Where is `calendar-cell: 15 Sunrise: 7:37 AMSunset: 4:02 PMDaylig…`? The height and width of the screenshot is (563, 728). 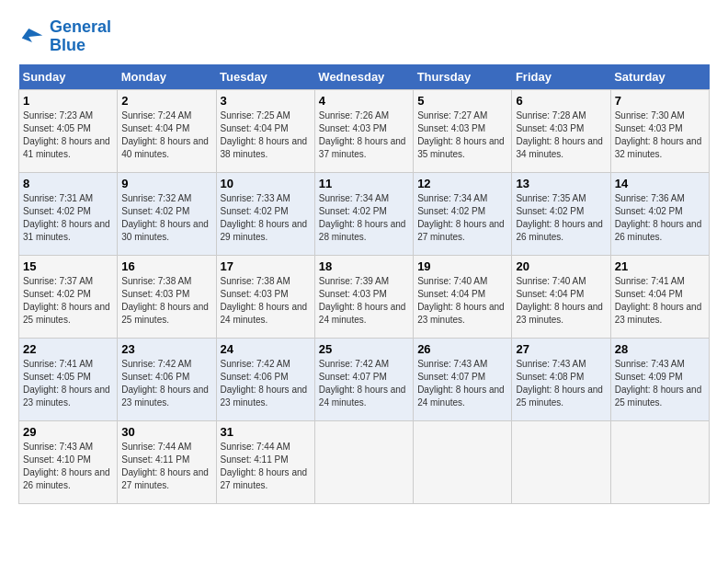
calendar-cell: 15 Sunrise: 7:37 AMSunset: 4:02 PMDaylig… is located at coordinates (68, 296).